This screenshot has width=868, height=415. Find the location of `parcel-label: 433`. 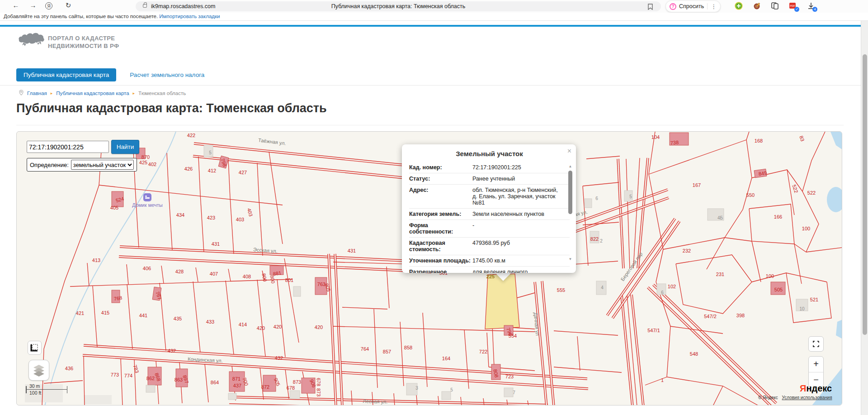

parcel-label: 433 is located at coordinates (210, 322).